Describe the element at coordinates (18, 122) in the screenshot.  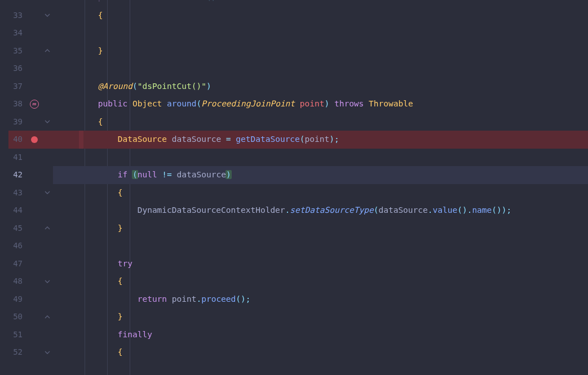
I see `line-number: 39` at that location.